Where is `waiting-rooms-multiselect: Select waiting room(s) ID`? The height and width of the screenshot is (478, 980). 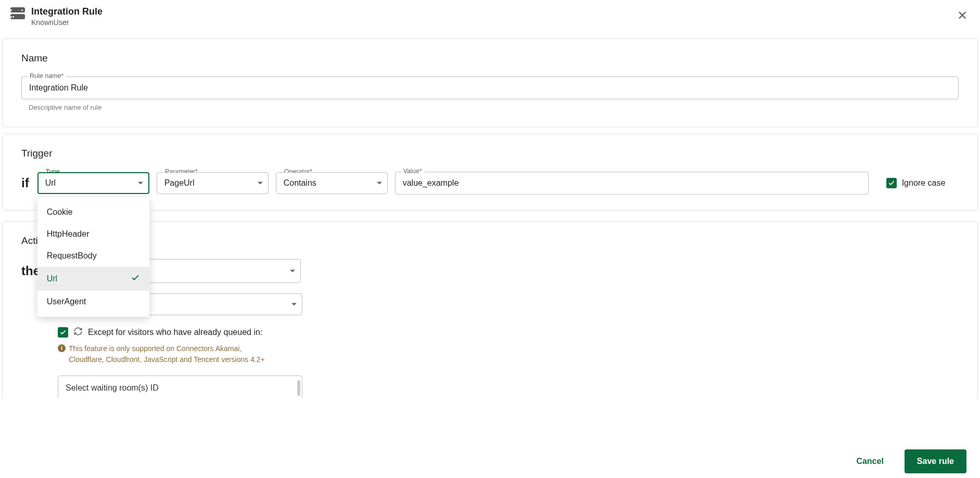 waiting-rooms-multiselect: Select waiting room(s) ID is located at coordinates (180, 387).